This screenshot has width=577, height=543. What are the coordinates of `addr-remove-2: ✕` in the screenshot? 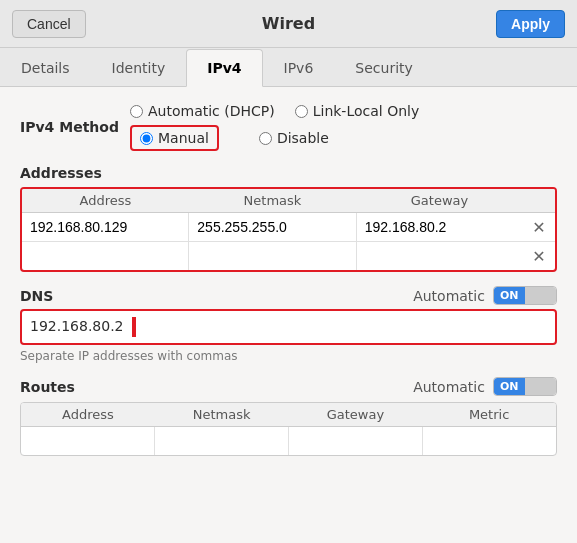 It's located at (539, 256).